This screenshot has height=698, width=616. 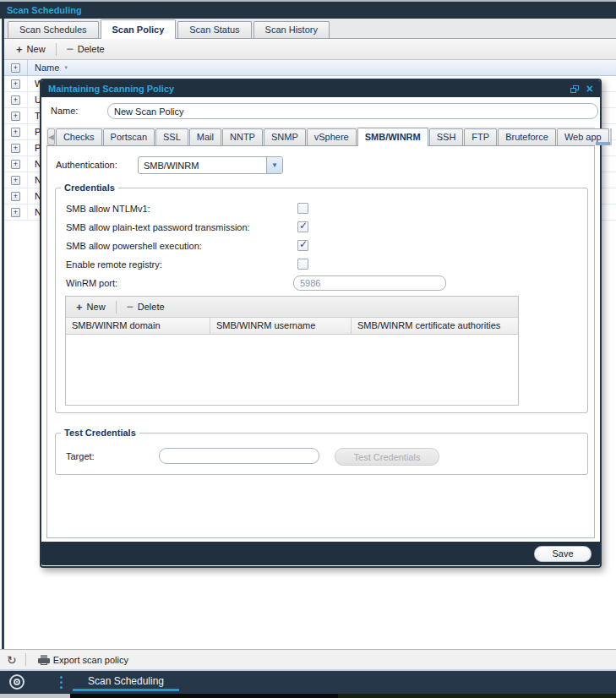 What do you see at coordinates (292, 30) in the screenshot?
I see `tab-scan-history: Scan History` at bounding box center [292, 30].